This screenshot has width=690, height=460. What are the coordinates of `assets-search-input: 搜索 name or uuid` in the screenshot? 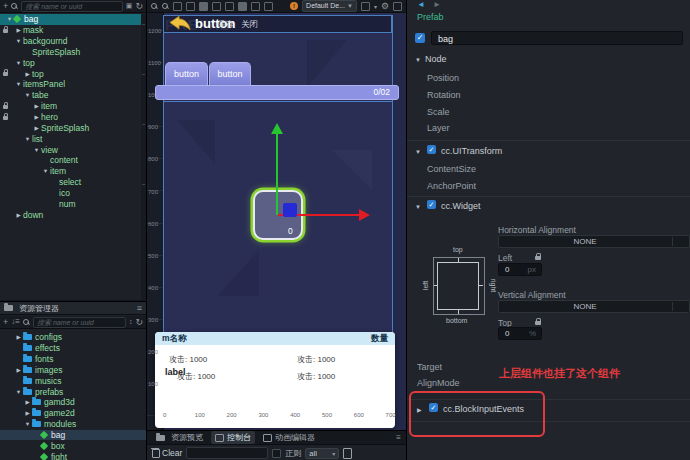 It's located at (80, 322).